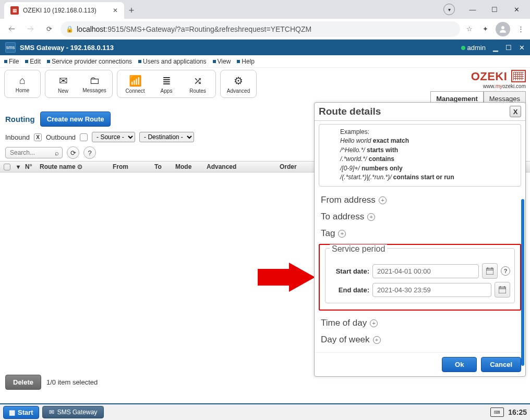 The height and width of the screenshot is (420, 530). Describe the element at coordinates (21, 413) in the screenshot. I see `start-button: ▦Start` at that location.